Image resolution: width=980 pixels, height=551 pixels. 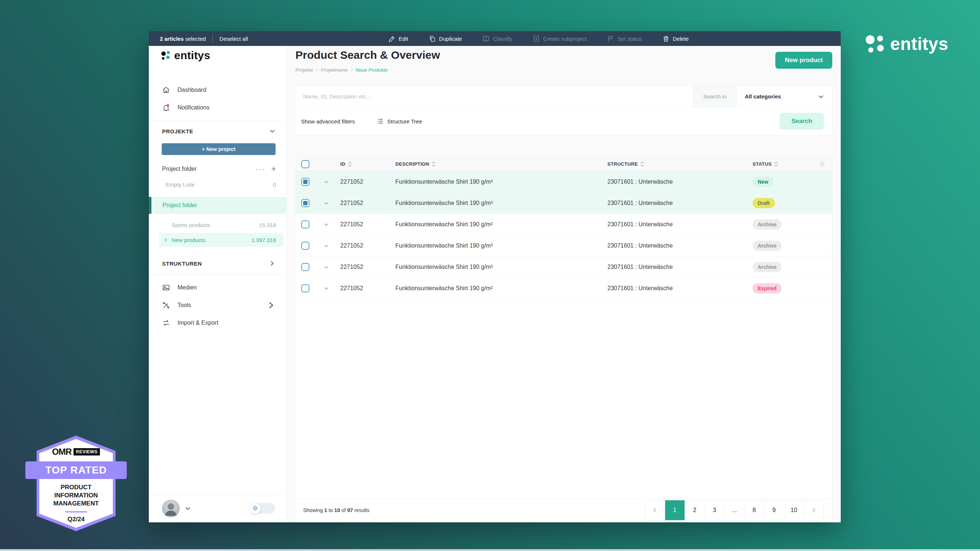 What do you see at coordinates (495, 97) in the screenshot?
I see `search-input` at bounding box center [495, 97].